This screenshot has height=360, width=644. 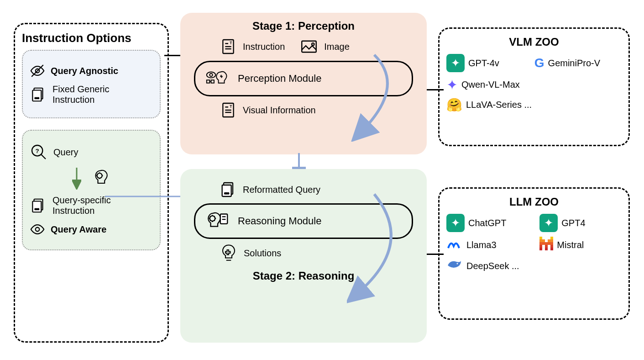 I want to click on llama3-label: Llama3, so click(x=482, y=245).